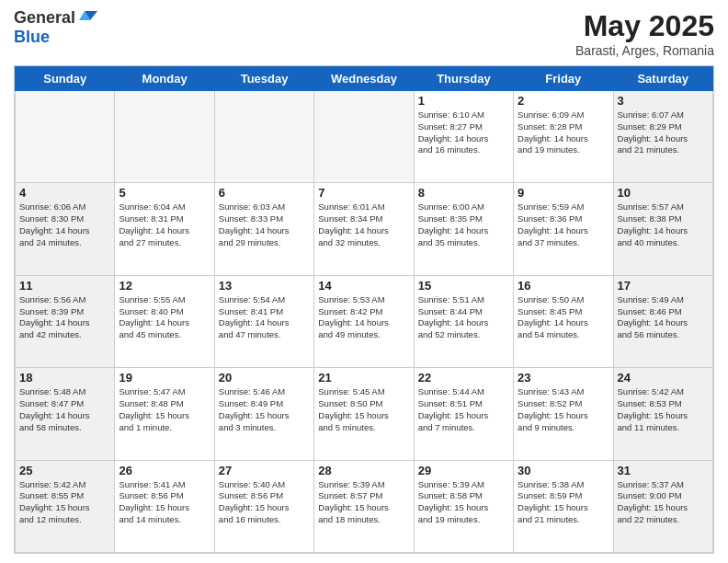  Describe the element at coordinates (563, 497) in the screenshot. I see `day-info: Sunset: 8:59 PM` at that location.